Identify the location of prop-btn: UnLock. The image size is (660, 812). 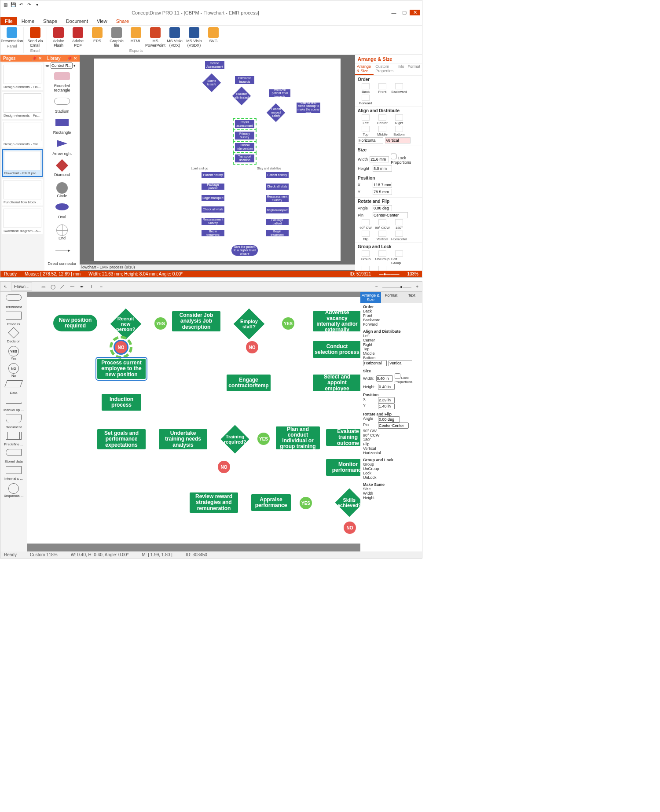
(382, 268).